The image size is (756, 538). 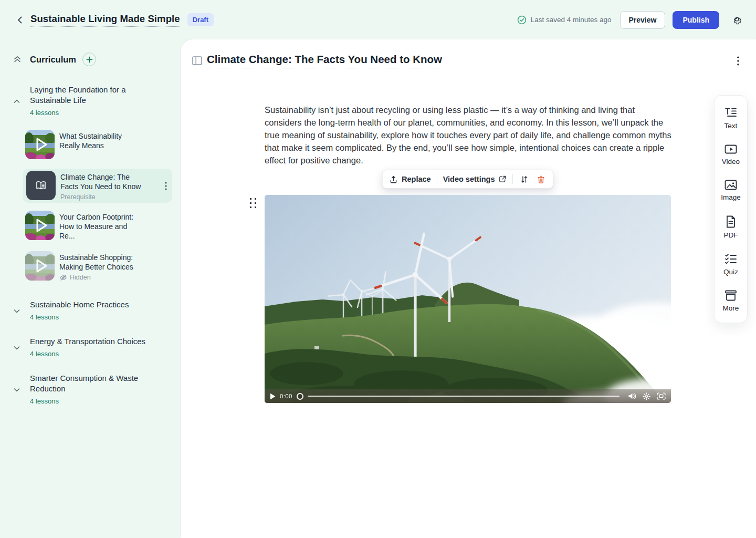 What do you see at coordinates (101, 226) in the screenshot?
I see `lesson-title: Your Carbon Footprint: How to Measure an…` at bounding box center [101, 226].